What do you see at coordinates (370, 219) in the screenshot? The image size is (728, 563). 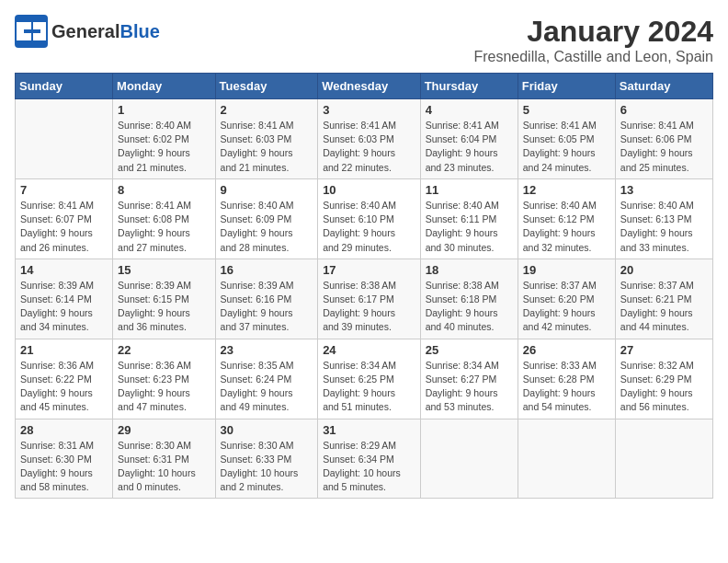 I see `calendar-cell: 10Sunrise: 8:40 AM Sunset: 6:10 PM Dayli…` at bounding box center [370, 219].